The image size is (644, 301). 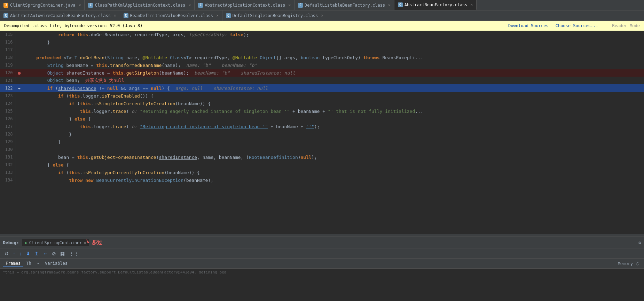 What do you see at coordinates (322, 180) in the screenshot?
I see `table-row: 134 throw new BeanCurrentlyInCreationExc…` at bounding box center [322, 180].